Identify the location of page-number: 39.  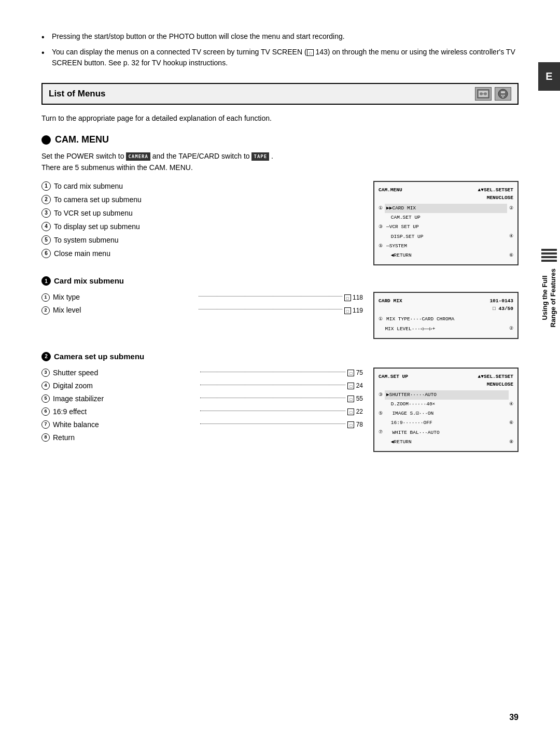
(514, 717).